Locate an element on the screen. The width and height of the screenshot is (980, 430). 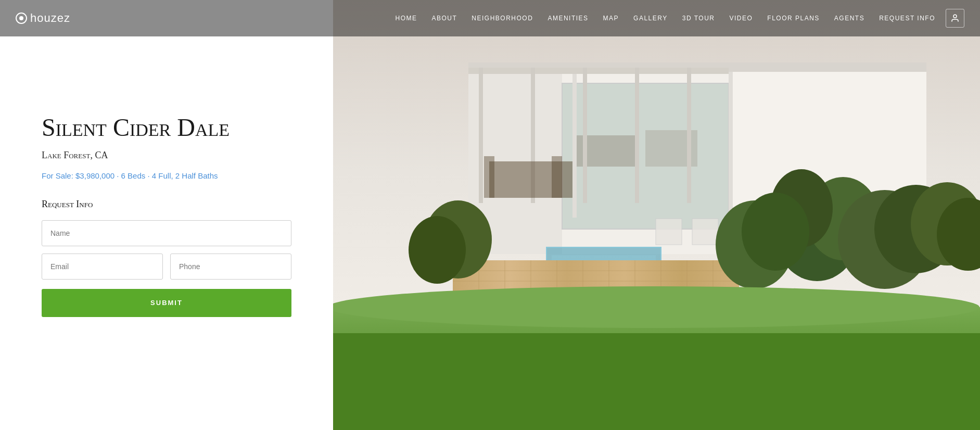
name-field-group is located at coordinates (167, 233).